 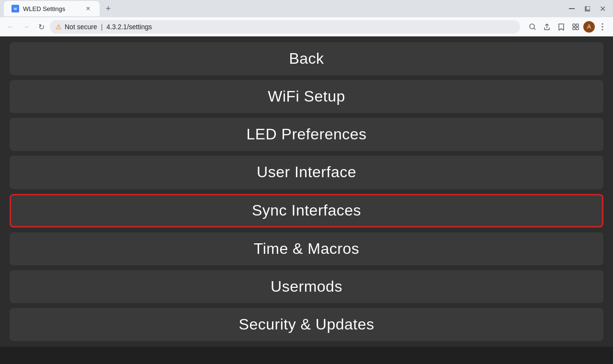 I want to click on window-controls: ✕, so click(x=587, y=9).